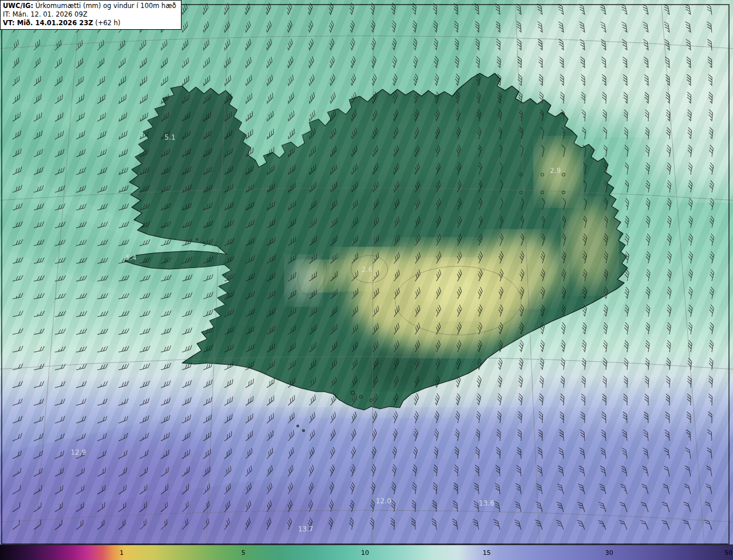 This screenshot has height=560, width=733. I want to click on colorbar-tick: 15, so click(487, 553).